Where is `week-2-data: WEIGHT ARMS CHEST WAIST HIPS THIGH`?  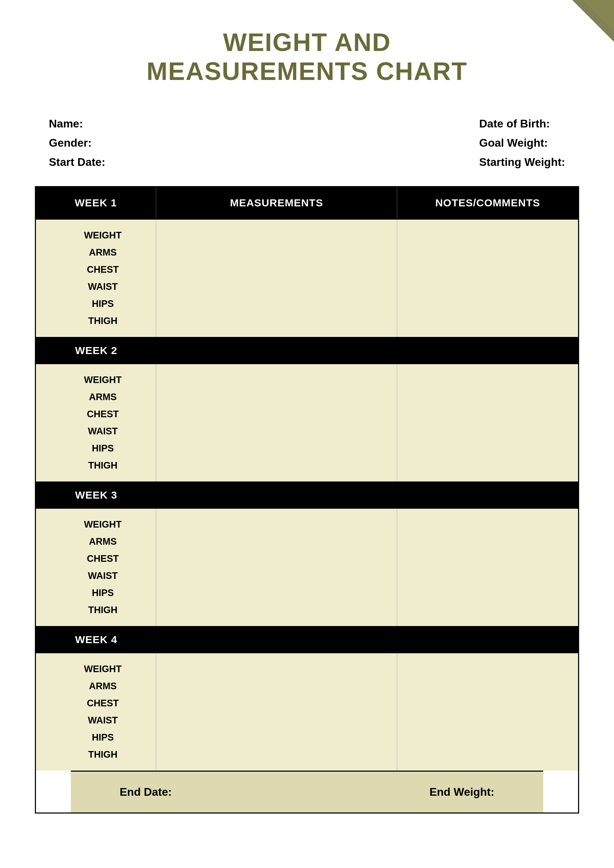 week-2-data: WEIGHT ARMS CHEST WAIST HIPS THIGH is located at coordinates (307, 423).